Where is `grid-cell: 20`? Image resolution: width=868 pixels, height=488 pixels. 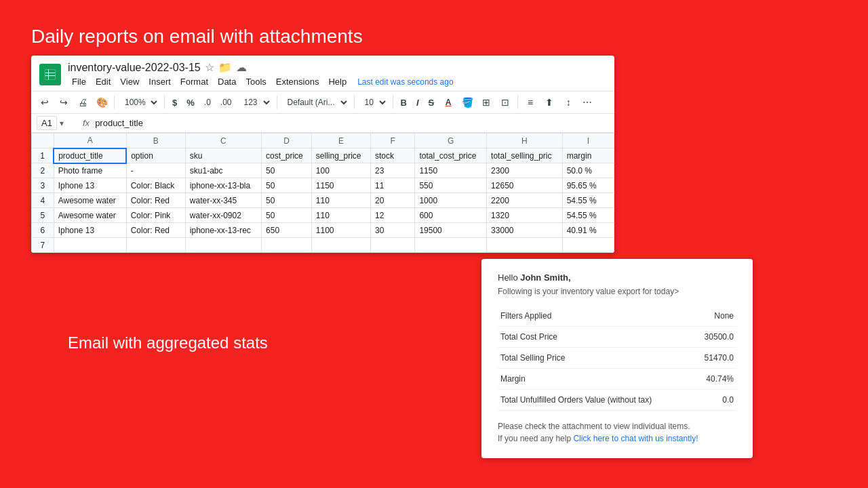
grid-cell: 20 is located at coordinates (393, 201).